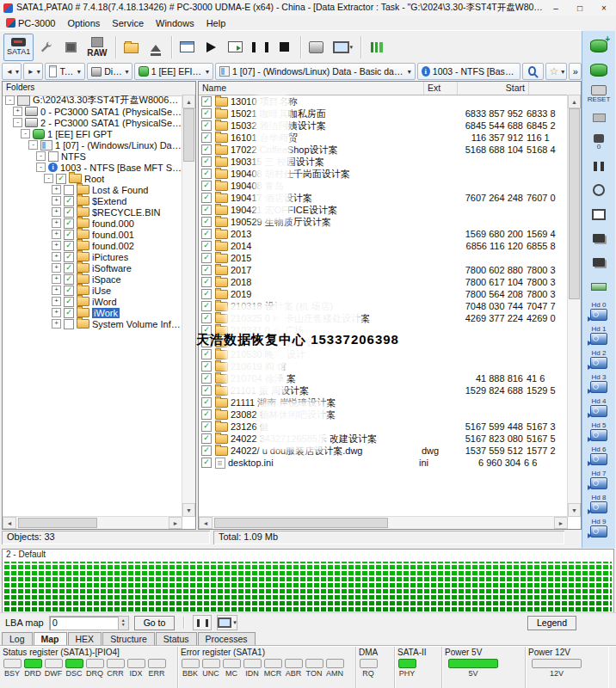 Image resolution: width=616 pixels, height=688 pixels. Describe the element at coordinates (317, 47) in the screenshot. I see `save-disk-button` at that location.